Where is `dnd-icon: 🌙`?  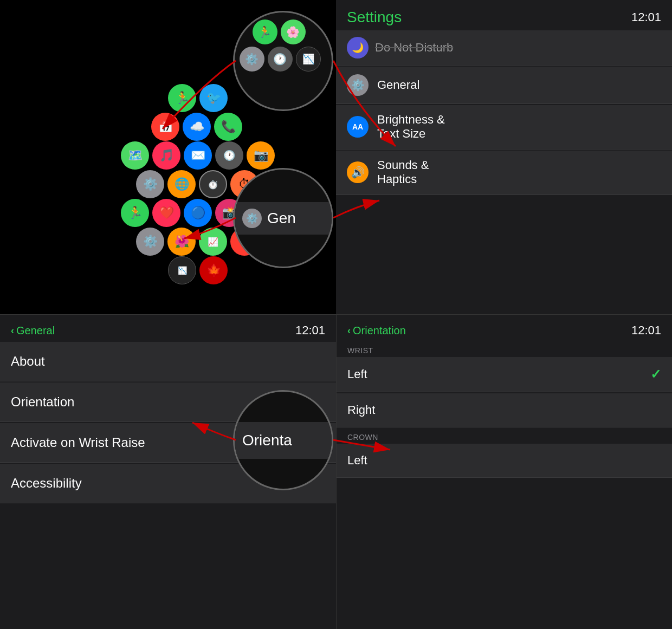 dnd-icon: 🌙 is located at coordinates (358, 48).